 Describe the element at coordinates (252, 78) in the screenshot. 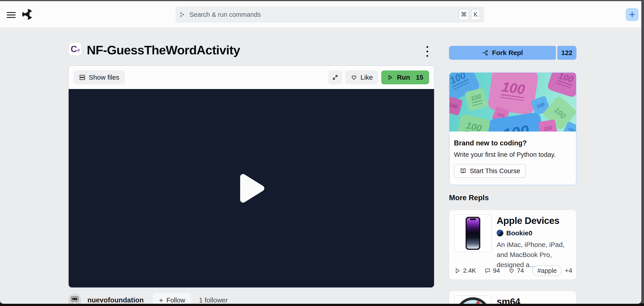

I see `preview-toolbar: Show files Like` at that location.